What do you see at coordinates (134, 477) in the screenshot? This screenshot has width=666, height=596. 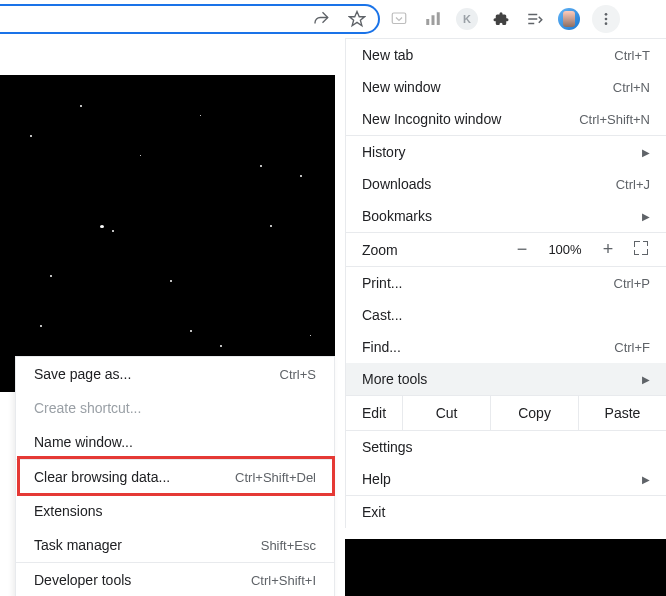 I see `submenu-label: Clear browsing data...` at bounding box center [134, 477].